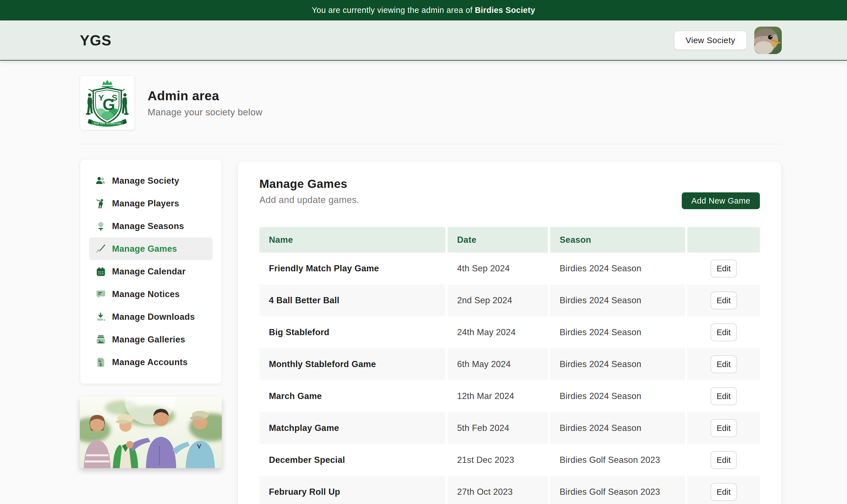  What do you see at coordinates (151, 203) in the screenshot?
I see `sidebar-item-manage-players: Manage Players` at bounding box center [151, 203].